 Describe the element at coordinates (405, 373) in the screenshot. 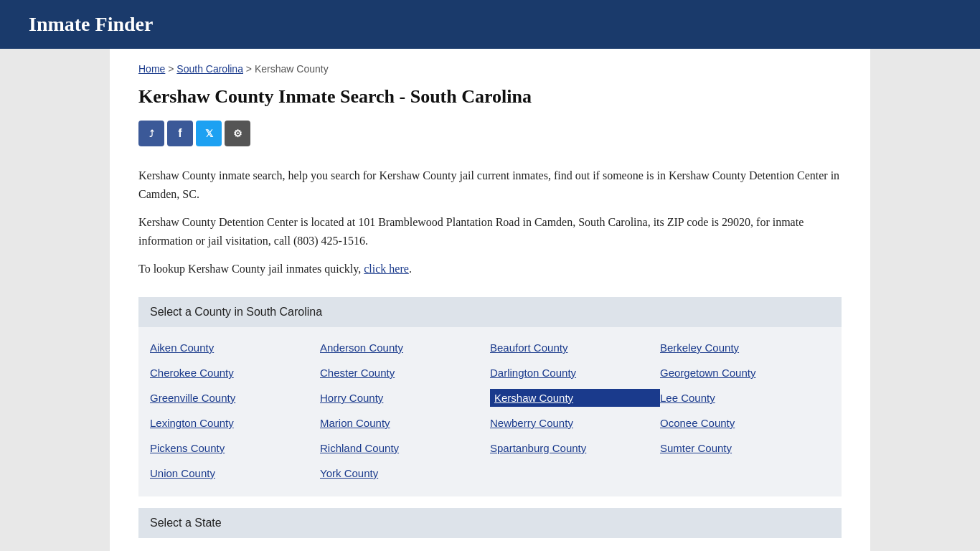

I see `county-link: Chester County` at that location.